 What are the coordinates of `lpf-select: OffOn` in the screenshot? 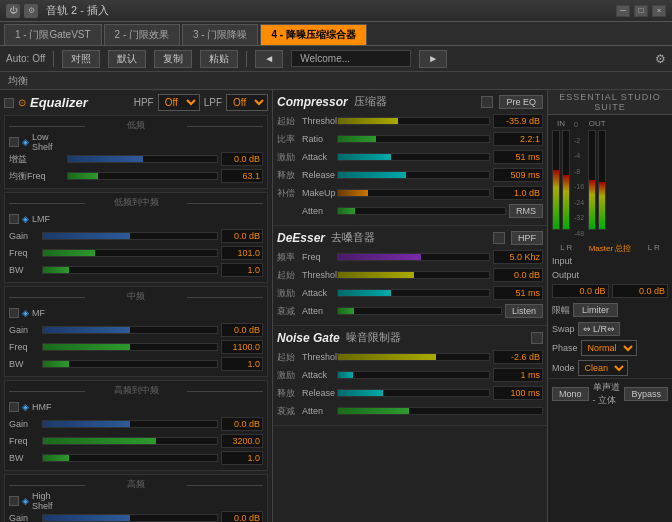 It's located at (247, 102).